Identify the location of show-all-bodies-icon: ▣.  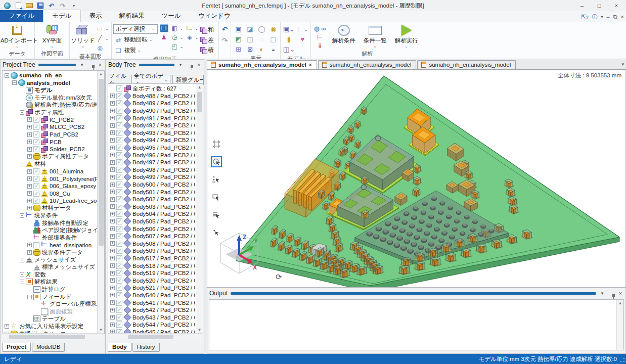
(238, 29).